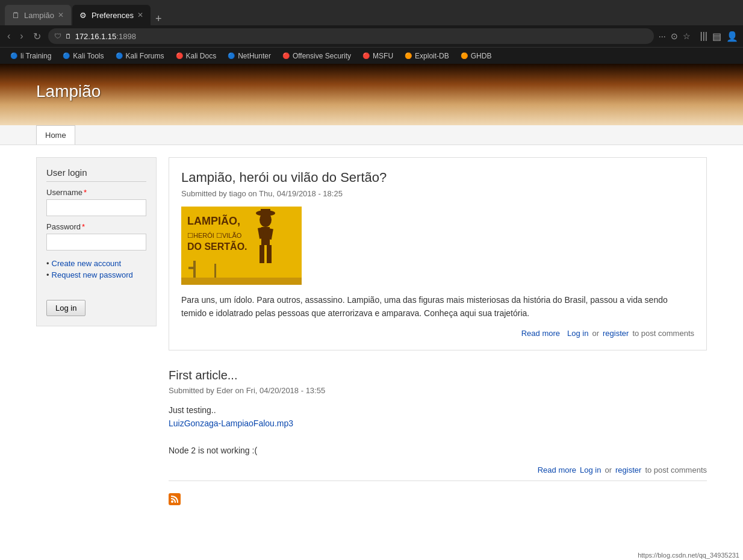  What do you see at coordinates (66, 308) in the screenshot?
I see `log-in-button: Log in` at bounding box center [66, 308].